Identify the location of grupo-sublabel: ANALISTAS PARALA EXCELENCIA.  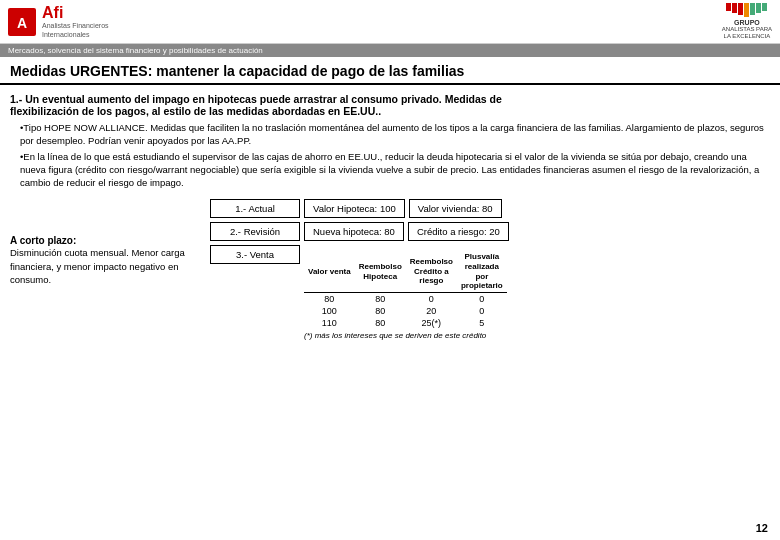
(747, 33).